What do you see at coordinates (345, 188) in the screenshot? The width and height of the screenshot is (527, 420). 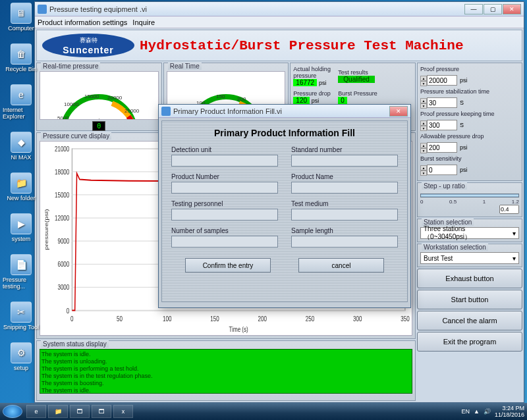 I see `product-name-input` at bounding box center [345, 188].